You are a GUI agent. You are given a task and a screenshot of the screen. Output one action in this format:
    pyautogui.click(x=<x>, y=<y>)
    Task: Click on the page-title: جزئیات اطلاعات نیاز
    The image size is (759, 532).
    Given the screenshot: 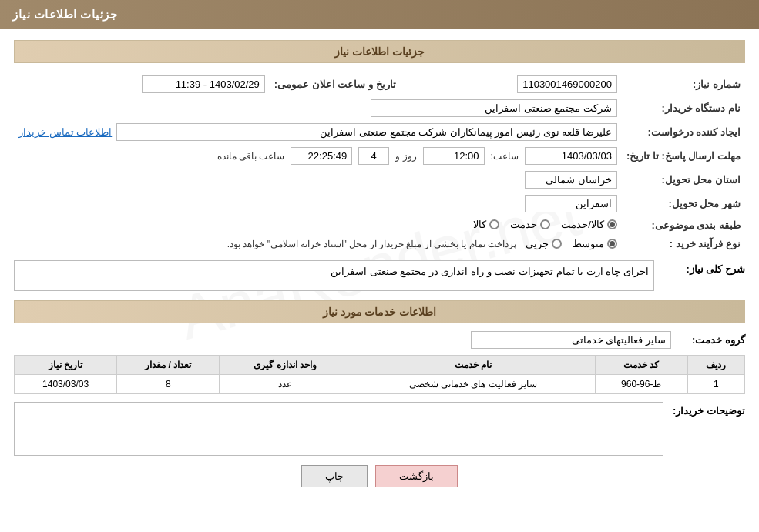 What is the action you would take?
    pyautogui.click(x=65, y=14)
    